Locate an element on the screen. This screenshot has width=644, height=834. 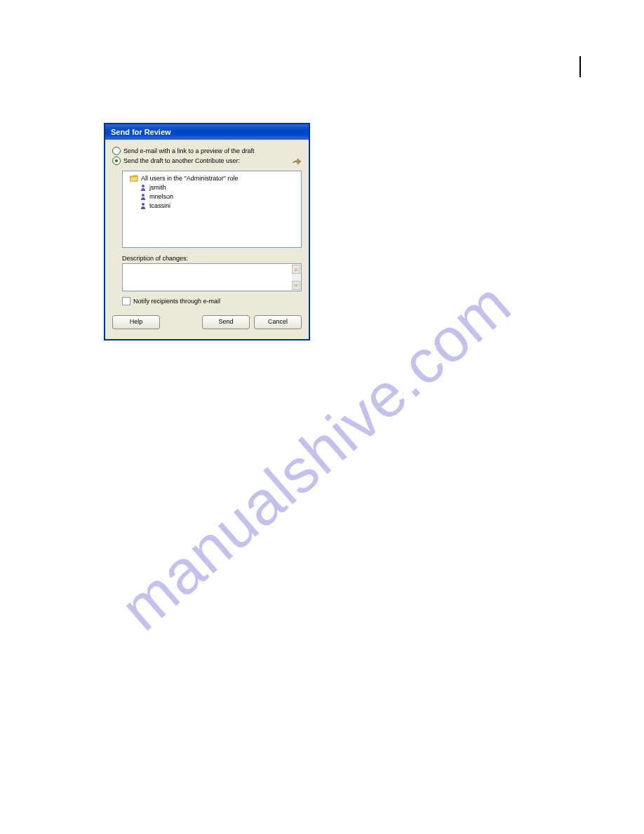
radio-selected-dot is located at coordinates (116, 161).